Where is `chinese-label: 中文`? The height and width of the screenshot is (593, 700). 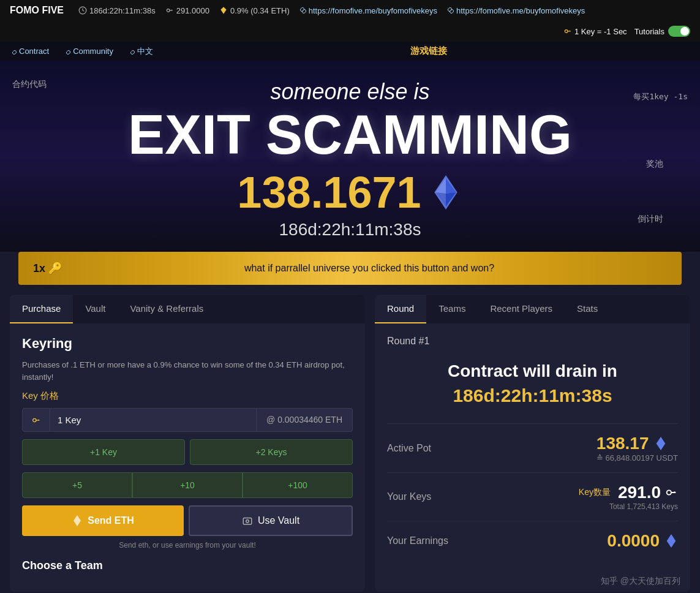 chinese-label: 中文 is located at coordinates (145, 51).